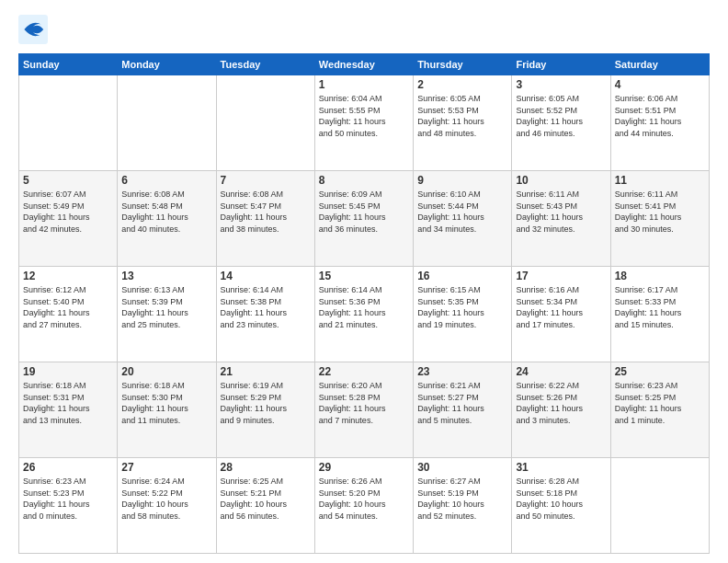 The width and height of the screenshot is (728, 563). What do you see at coordinates (660, 116) in the screenshot?
I see `day-info: Sunrise: 6:06 AM Sunset: 5:51 PM Dayligh…` at bounding box center [660, 116].